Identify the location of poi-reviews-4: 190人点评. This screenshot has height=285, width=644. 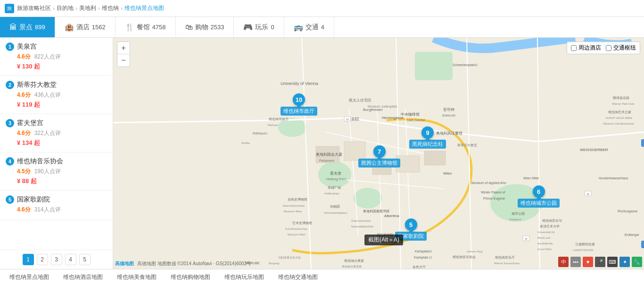
(48, 172).